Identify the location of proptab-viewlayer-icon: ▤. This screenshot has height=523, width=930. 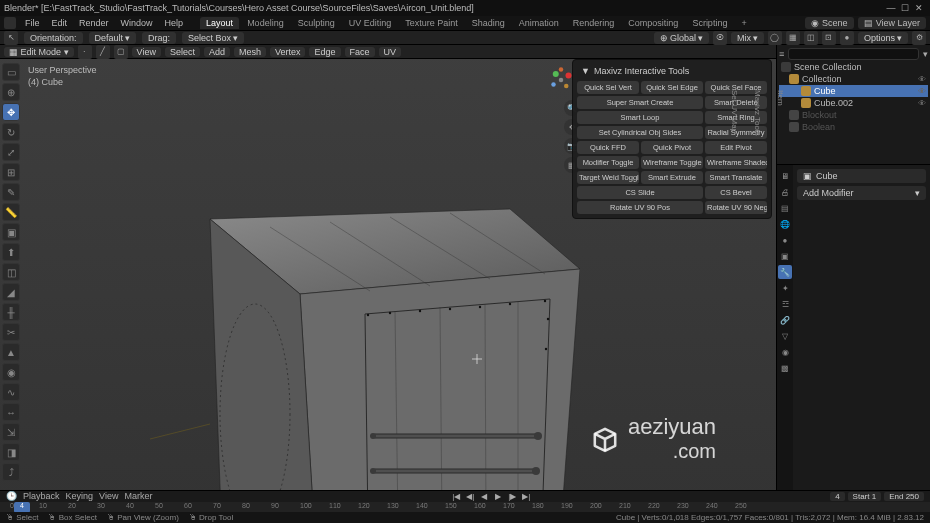
(785, 208).